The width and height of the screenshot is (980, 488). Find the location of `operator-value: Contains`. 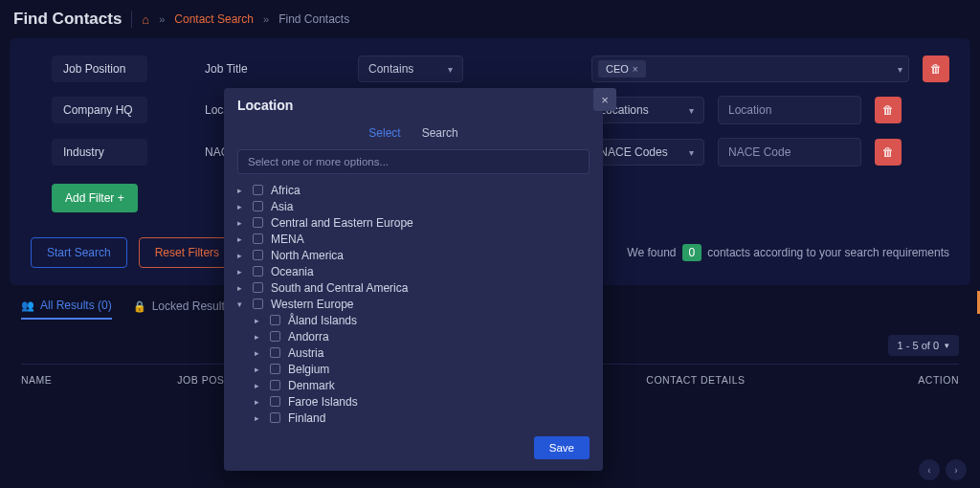

operator-value: Contains is located at coordinates (390, 69).